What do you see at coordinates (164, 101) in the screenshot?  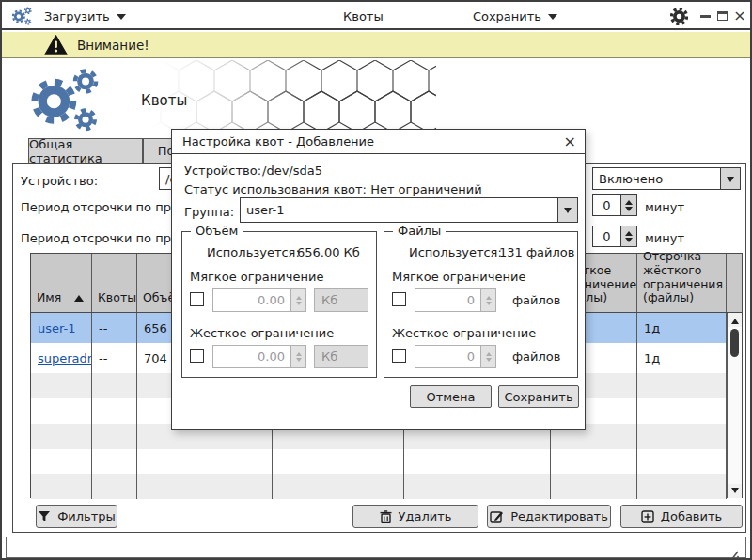 I see `page-title: Квоты` at bounding box center [164, 101].